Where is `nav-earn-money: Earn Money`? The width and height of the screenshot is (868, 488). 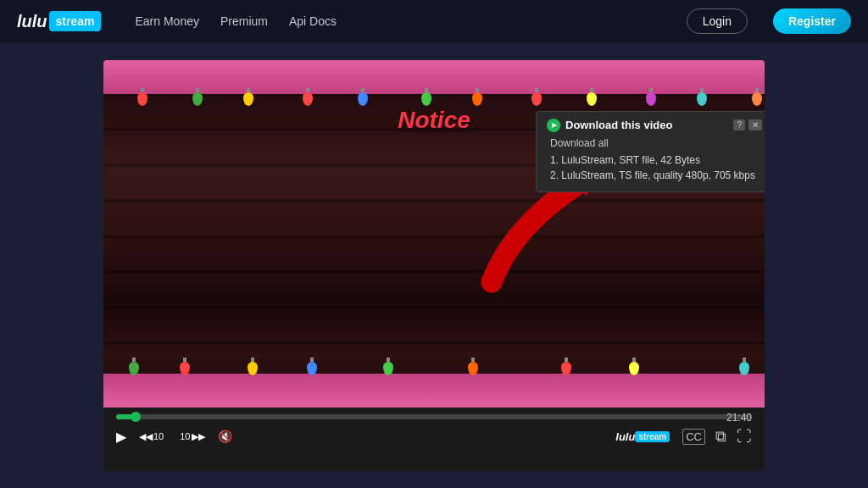 nav-earn-money: Earn Money is located at coordinates (166, 21).